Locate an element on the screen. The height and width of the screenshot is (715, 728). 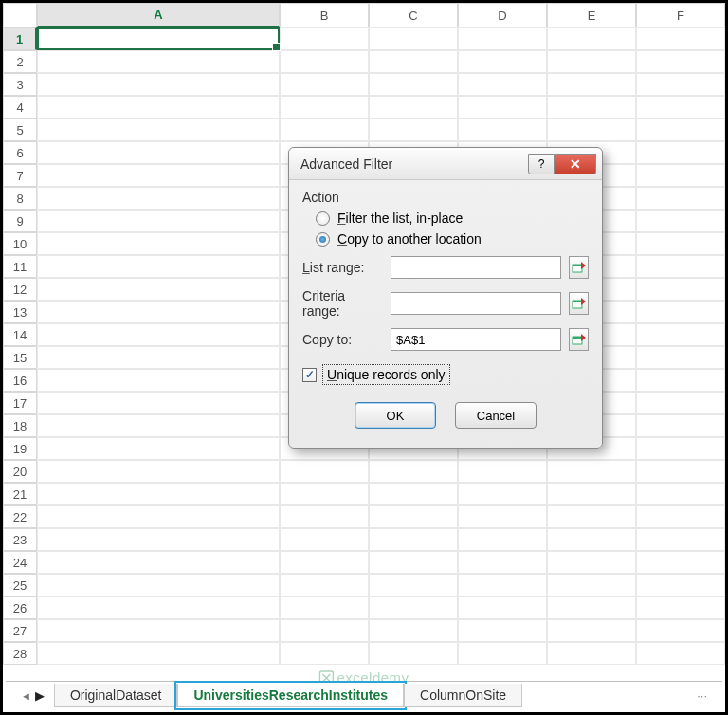
row-header-23: 23 is located at coordinates (20, 540).